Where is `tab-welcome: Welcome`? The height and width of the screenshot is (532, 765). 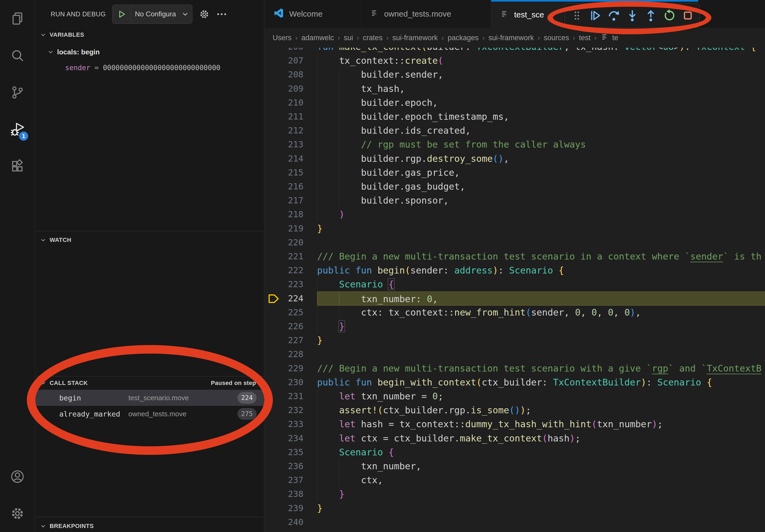 tab-welcome: Welcome is located at coordinates (313, 14).